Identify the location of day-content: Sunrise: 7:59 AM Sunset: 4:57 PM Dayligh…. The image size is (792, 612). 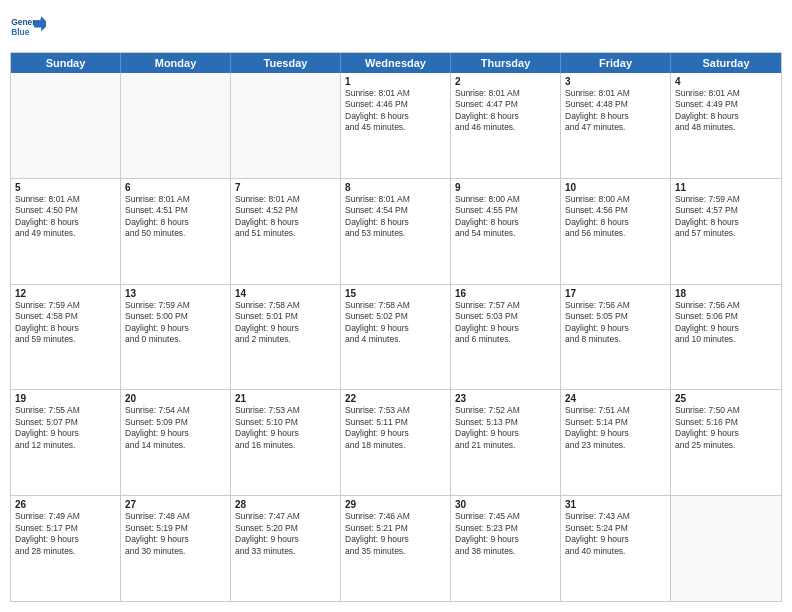
(726, 217).